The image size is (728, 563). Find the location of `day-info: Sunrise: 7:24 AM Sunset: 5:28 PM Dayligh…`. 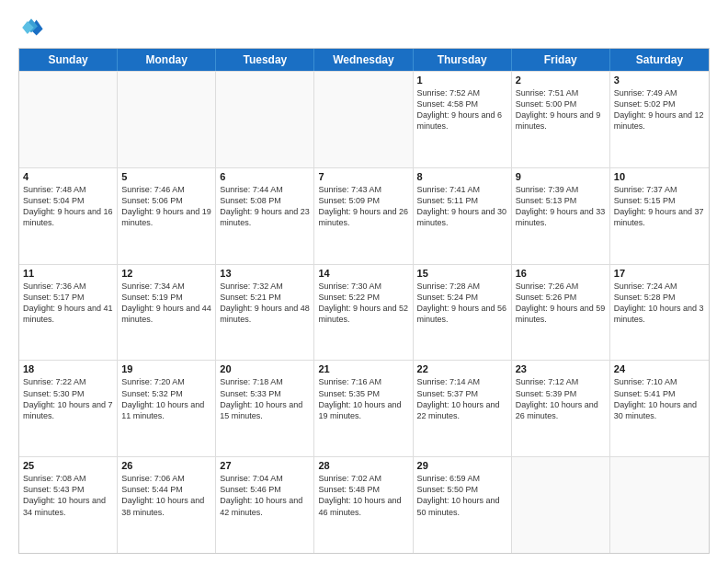

day-info: Sunrise: 7:24 AM Sunset: 5:28 PM Dayligh… is located at coordinates (660, 304).